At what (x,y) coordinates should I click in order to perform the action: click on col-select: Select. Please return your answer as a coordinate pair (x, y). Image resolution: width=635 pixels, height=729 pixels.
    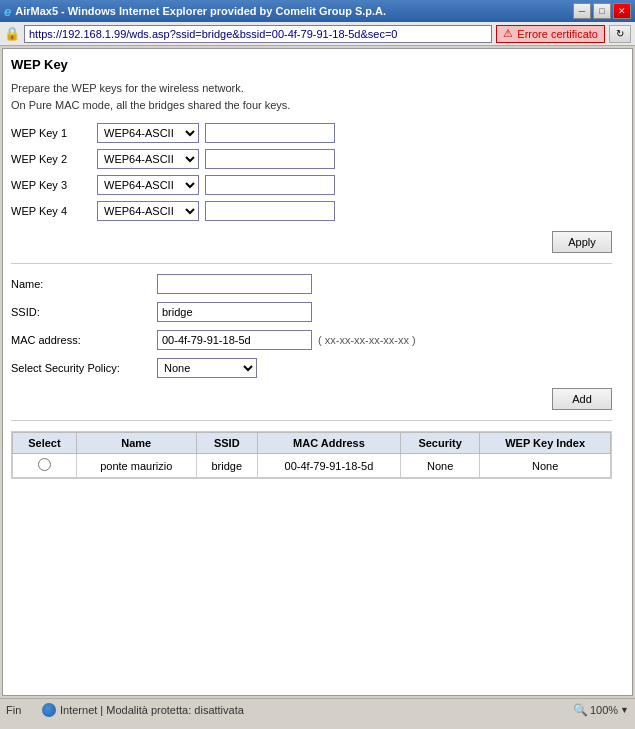
    Looking at the image, I should click on (45, 444).